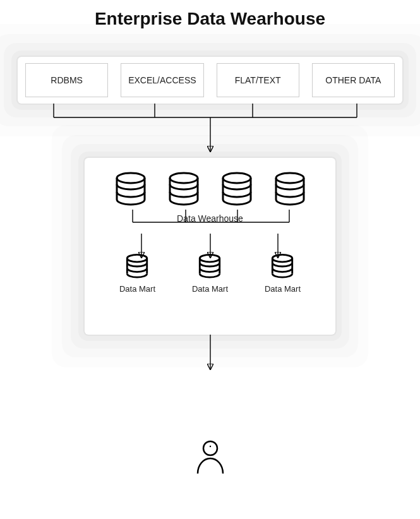  What do you see at coordinates (162, 80) in the screenshot?
I see `source-excel: EXCEL/ACCESS` at bounding box center [162, 80].